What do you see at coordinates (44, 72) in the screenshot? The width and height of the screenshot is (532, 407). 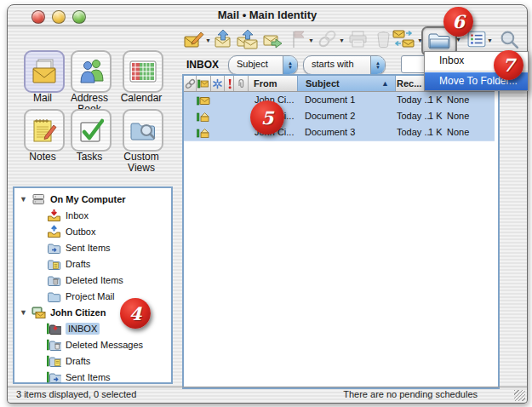 I see `mail-icon` at bounding box center [44, 72].